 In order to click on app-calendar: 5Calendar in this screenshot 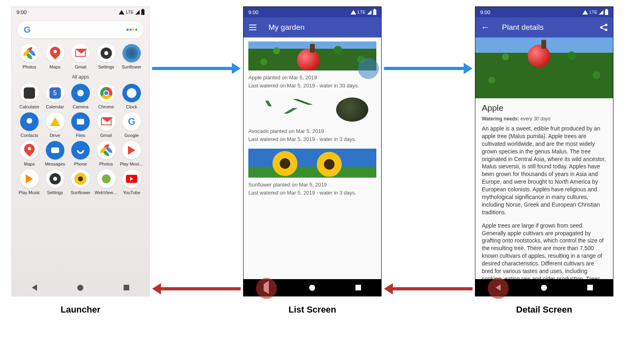, I will do `click(55, 97)`.